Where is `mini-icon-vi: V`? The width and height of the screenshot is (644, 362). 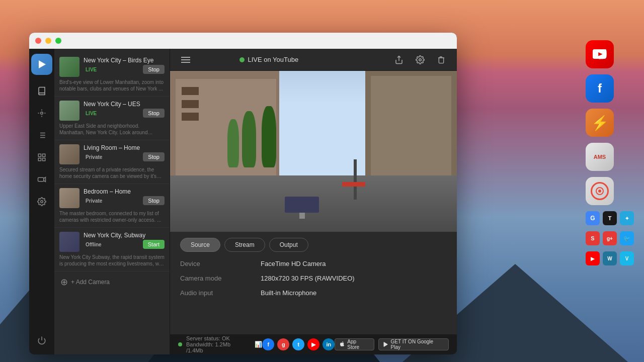
mini-icon-vi: V is located at coordinates (627, 258).